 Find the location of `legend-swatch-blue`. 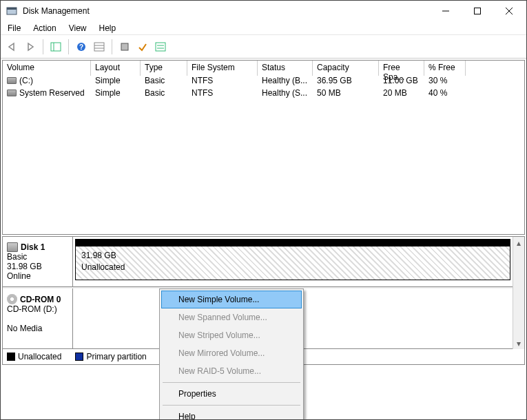

legend-swatch-blue is located at coordinates (79, 357).